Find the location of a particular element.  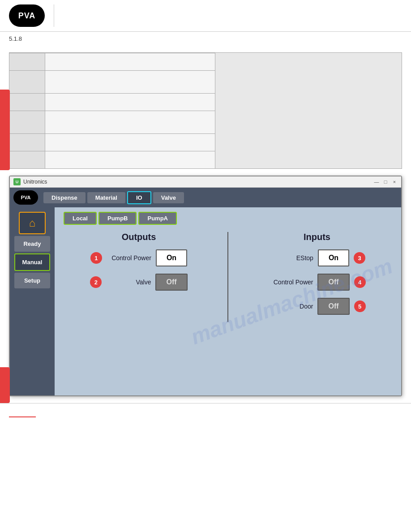

sub-tab-local: Local is located at coordinates (80, 219).